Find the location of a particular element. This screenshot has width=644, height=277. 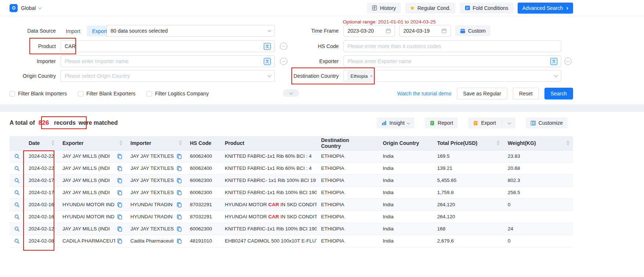

export-button: Export is located at coordinates (492, 123).